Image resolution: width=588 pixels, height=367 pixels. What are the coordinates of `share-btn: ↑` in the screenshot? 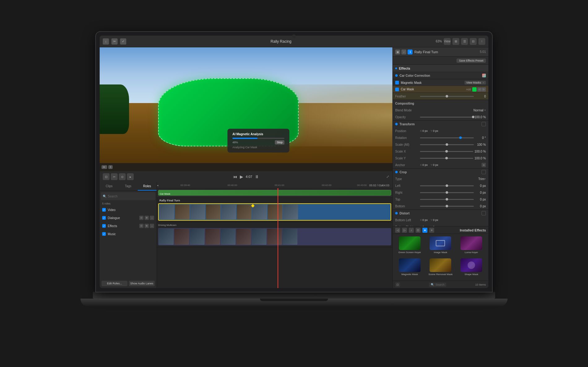 It's located at (482, 41).